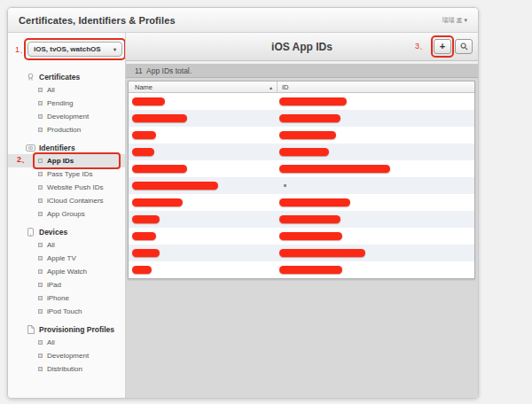 This screenshot has width=532, height=404. What do you see at coordinates (30, 147) in the screenshot?
I see `svg-text: ID` at bounding box center [30, 147].